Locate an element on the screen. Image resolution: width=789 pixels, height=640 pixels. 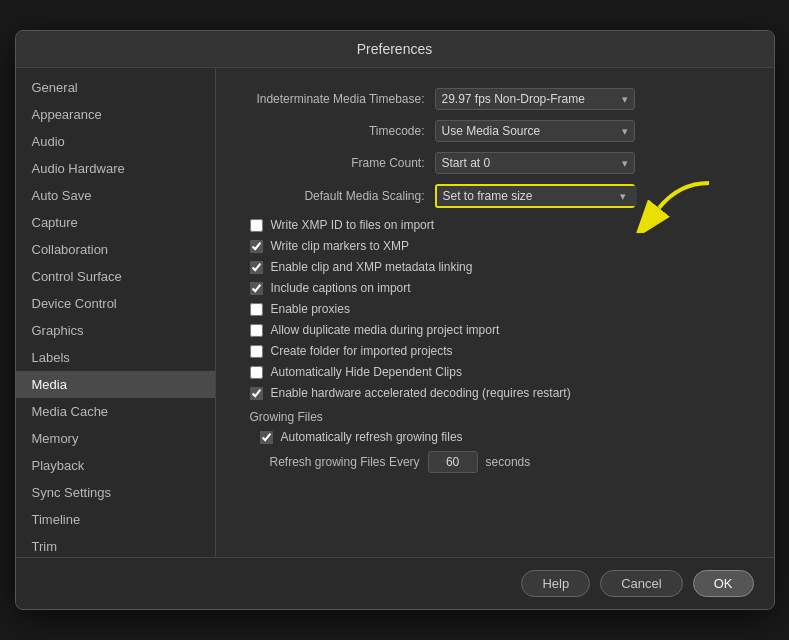
refresh-every-label: Refresh growing Files Every is located at coordinates (345, 462).